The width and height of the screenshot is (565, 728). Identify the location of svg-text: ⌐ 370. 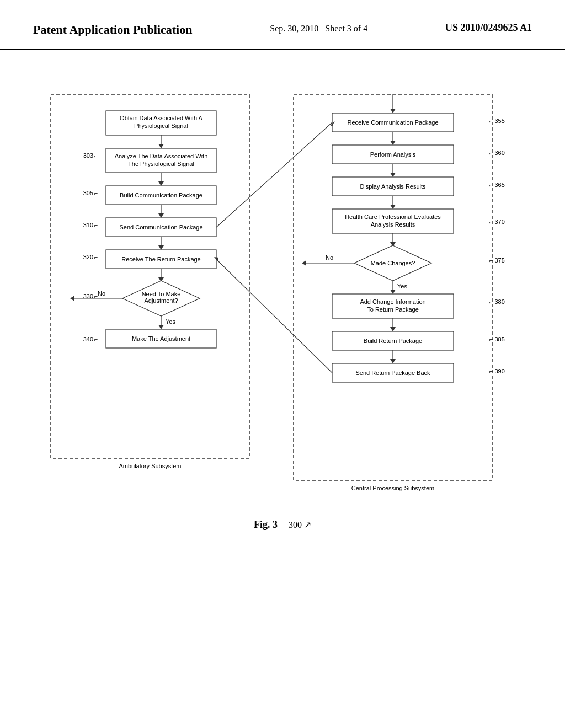
(497, 222).